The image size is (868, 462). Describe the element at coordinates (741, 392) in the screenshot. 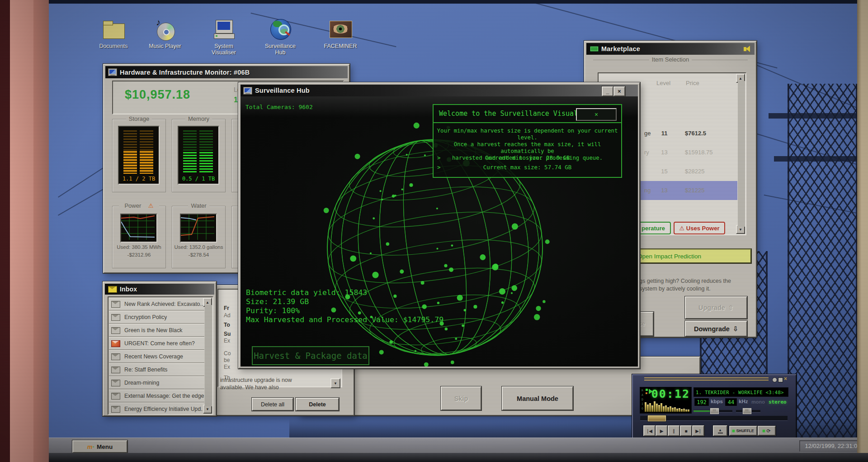

I see `track-display: 1. TEKRIDER - WORKLIFE <3:48>` at that location.